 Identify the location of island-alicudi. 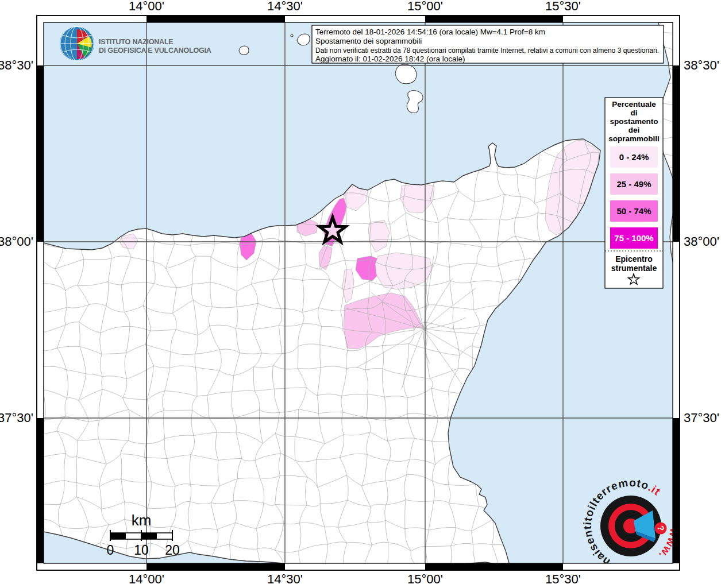
(244, 51).